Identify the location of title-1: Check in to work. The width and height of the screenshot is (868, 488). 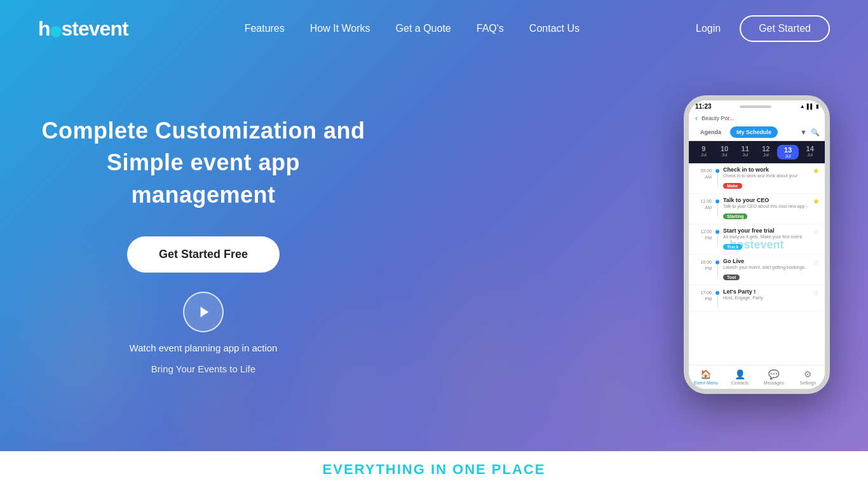
(766, 170).